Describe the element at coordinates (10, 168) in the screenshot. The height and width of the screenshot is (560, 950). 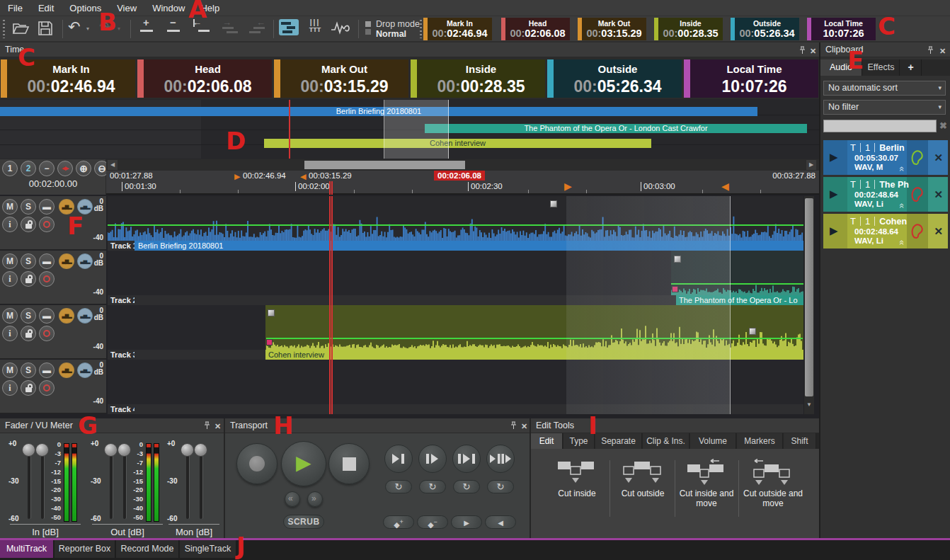
I see `layout-1-button: 1` at that location.